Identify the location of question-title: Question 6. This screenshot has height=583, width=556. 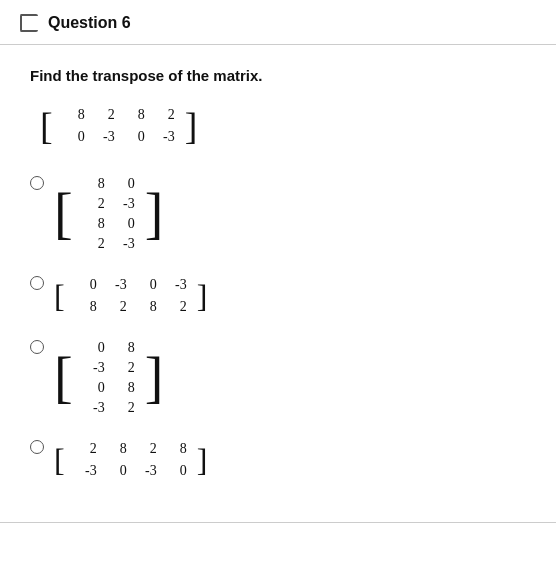
(90, 23).